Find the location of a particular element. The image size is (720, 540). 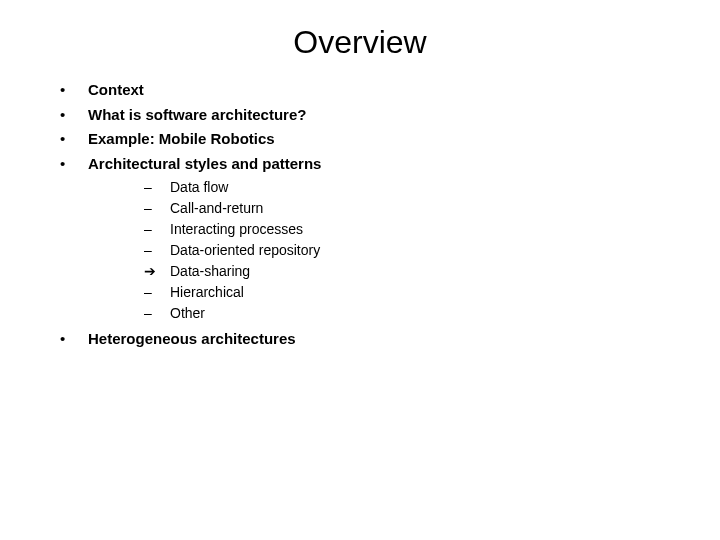

list-item: – Other is located at coordinates (412, 314).